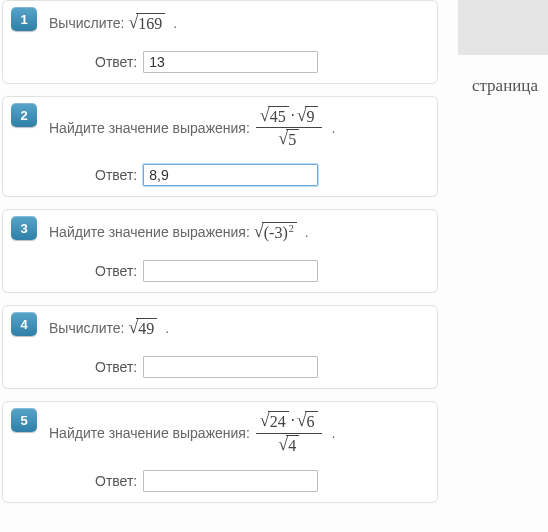  What do you see at coordinates (276, 232) in the screenshot?
I see `math-expression: √(-3)2` at bounding box center [276, 232].